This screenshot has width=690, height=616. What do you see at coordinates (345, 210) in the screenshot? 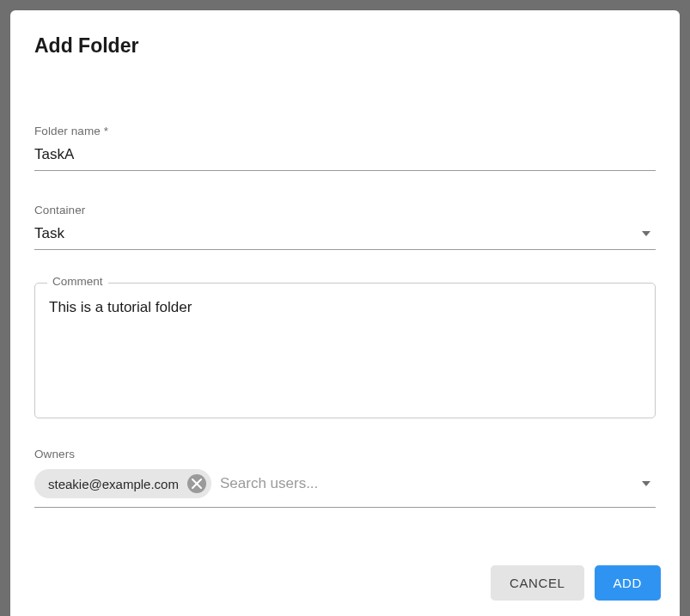
I see `container-label: Container` at bounding box center [345, 210].